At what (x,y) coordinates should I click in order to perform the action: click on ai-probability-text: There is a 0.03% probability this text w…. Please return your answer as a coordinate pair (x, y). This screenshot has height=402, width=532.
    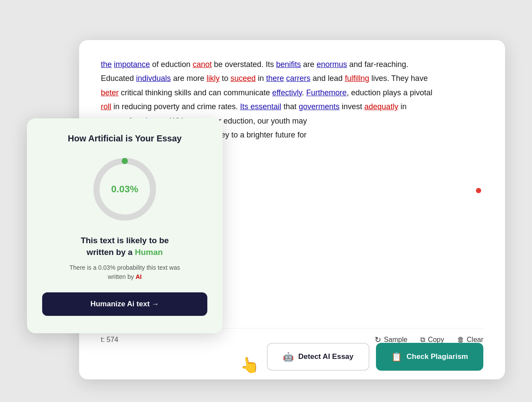
    Looking at the image, I should click on (125, 272).